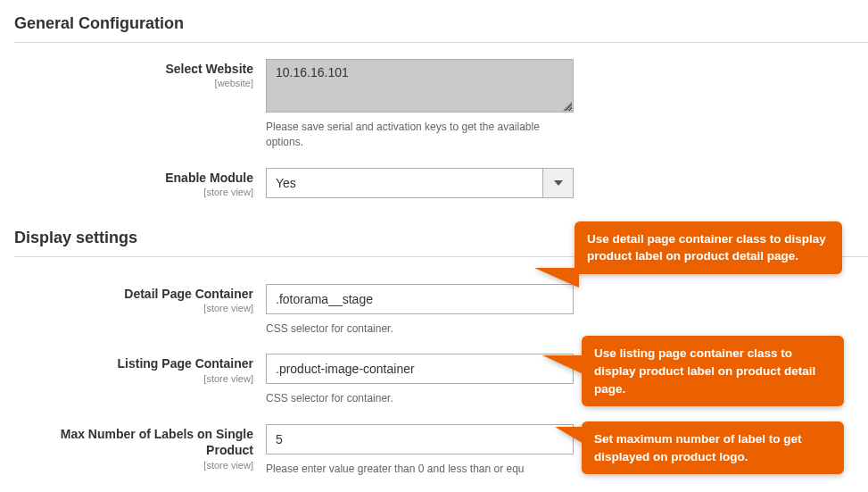 This screenshot has width=868, height=492. I want to click on label-listing-container: Listing Page Container [store view], so click(140, 368).